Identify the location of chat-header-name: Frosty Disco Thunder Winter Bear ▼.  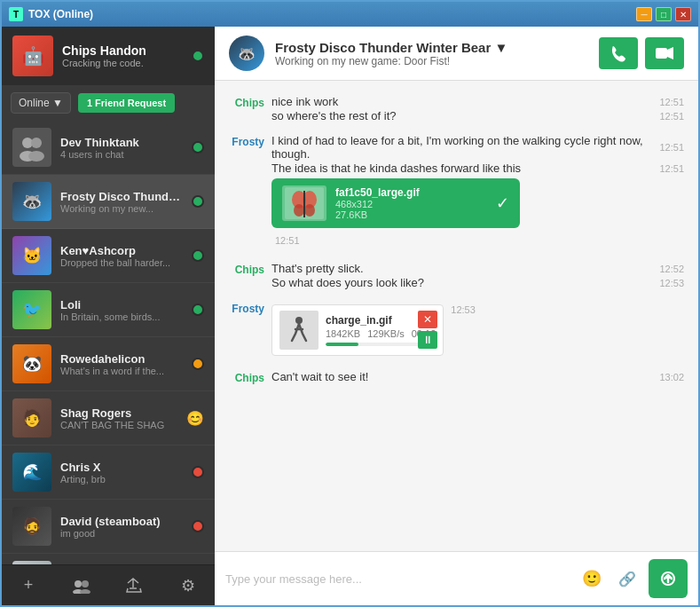
(431, 48).